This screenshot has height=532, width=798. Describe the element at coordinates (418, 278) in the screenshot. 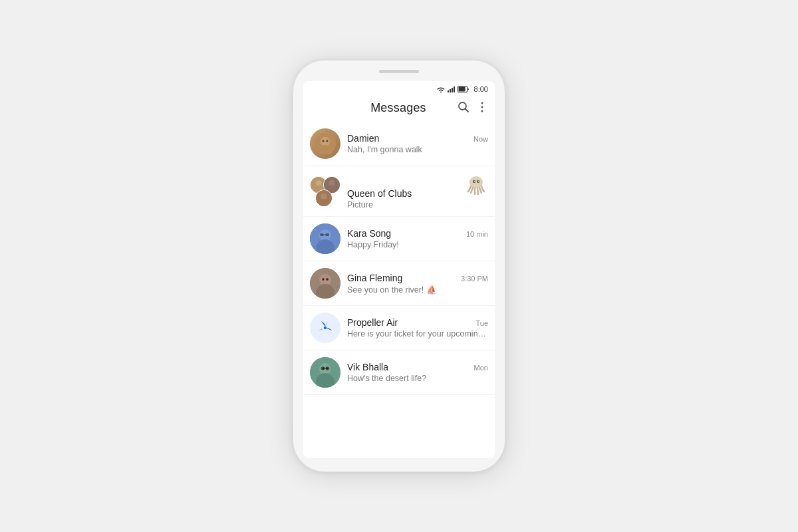

I see `conv-header-gina-fleming: Gina Fleming 3:30 PM` at that location.